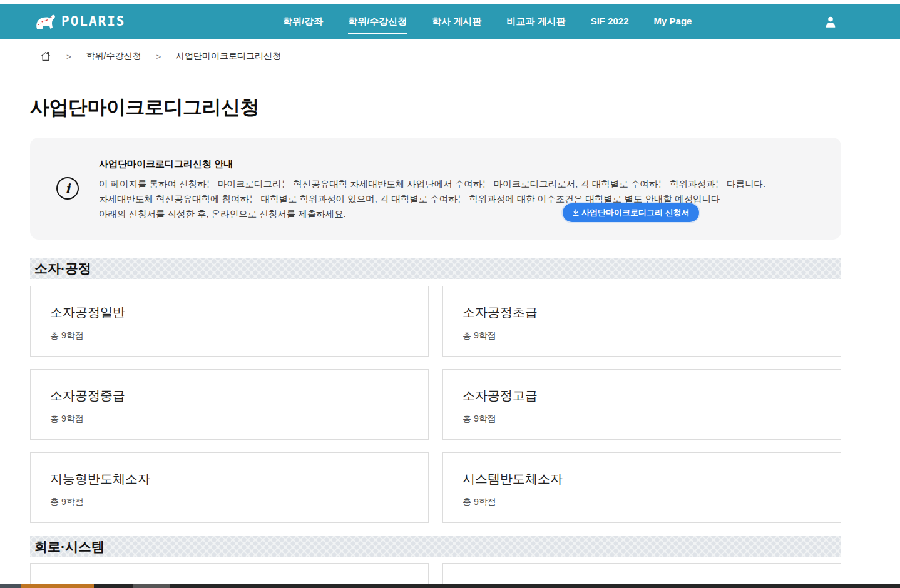  Describe the element at coordinates (46, 56) in the screenshot. I see `home-icon` at that location.